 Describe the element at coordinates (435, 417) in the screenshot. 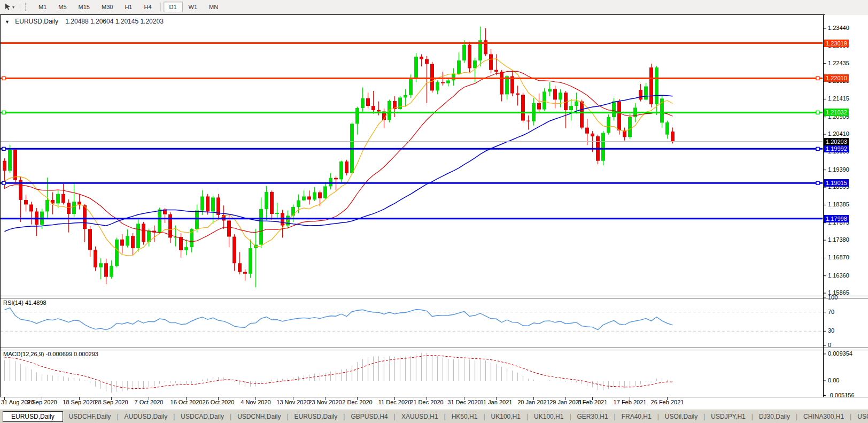

I see `symbol-tabs: EURUSD,DailyUSDCHF,Daily|AUDUSD,Daily|US…` at that location.